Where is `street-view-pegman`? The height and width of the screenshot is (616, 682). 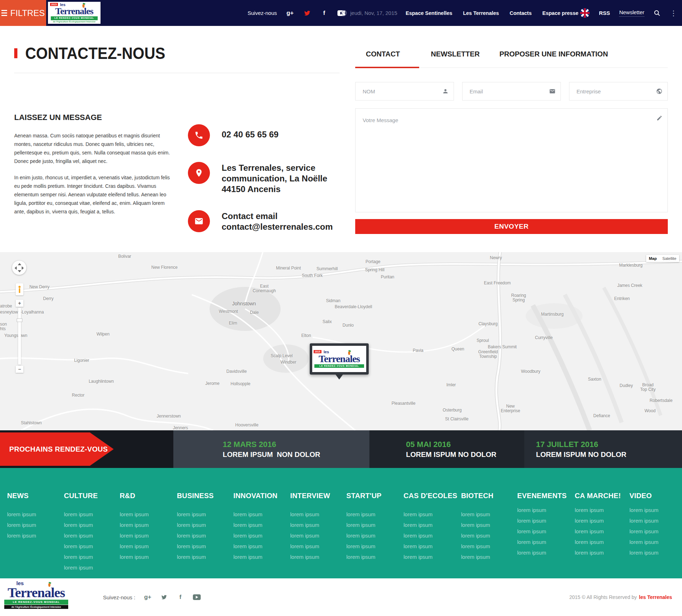 street-view-pegman is located at coordinates (20, 289).